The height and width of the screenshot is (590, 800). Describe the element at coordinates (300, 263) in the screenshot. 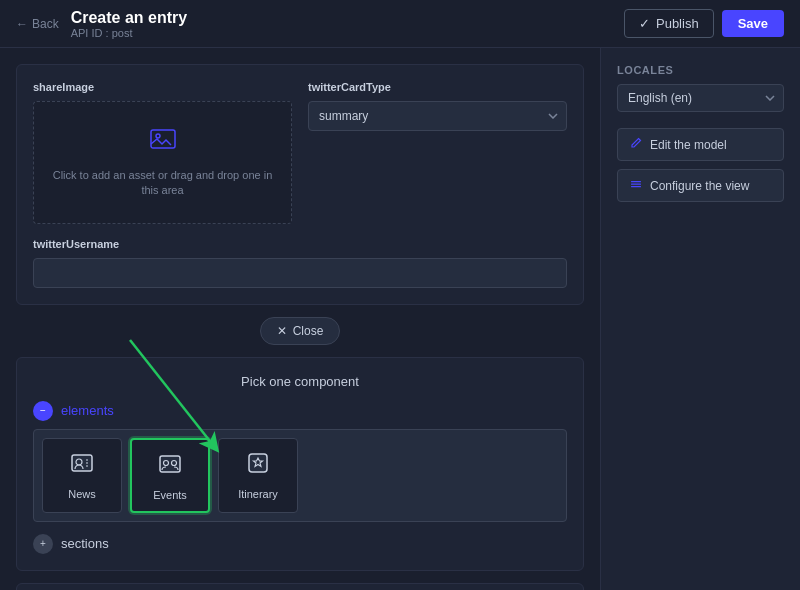

I see `twitter-username-field: twitterUsername` at that location.